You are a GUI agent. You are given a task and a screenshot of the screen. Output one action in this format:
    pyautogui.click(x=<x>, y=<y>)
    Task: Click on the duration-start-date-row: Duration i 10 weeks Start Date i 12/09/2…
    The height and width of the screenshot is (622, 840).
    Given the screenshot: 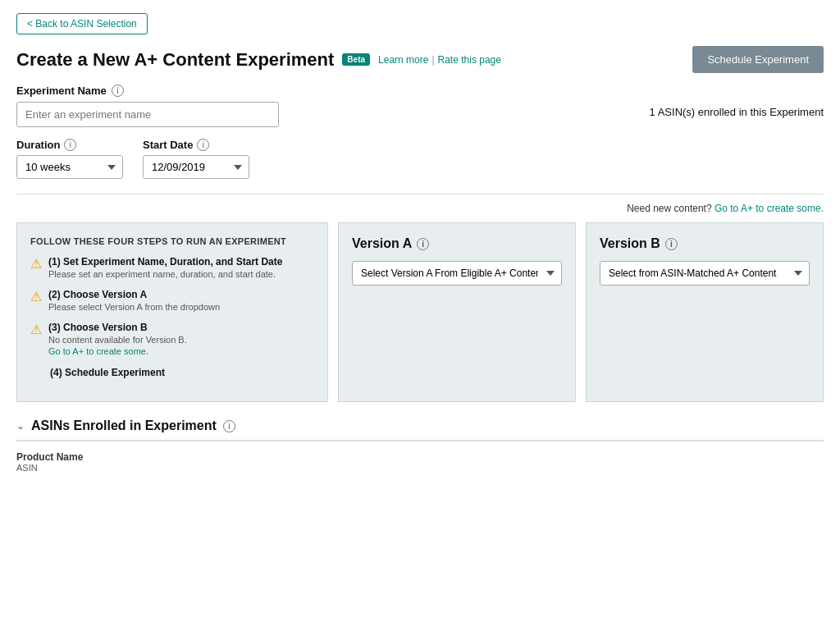 What is the action you would take?
    pyautogui.click(x=420, y=159)
    